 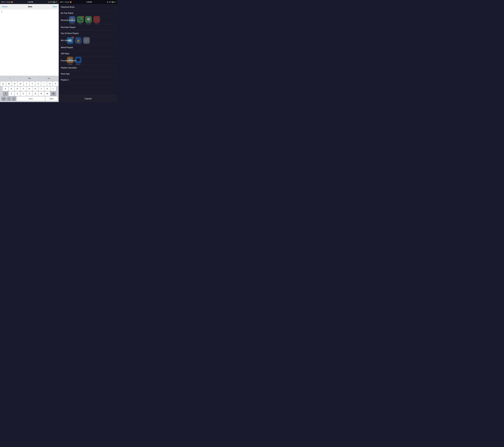 What do you see at coordinates (9, 84) in the screenshot?
I see `key-w: W` at bounding box center [9, 84].